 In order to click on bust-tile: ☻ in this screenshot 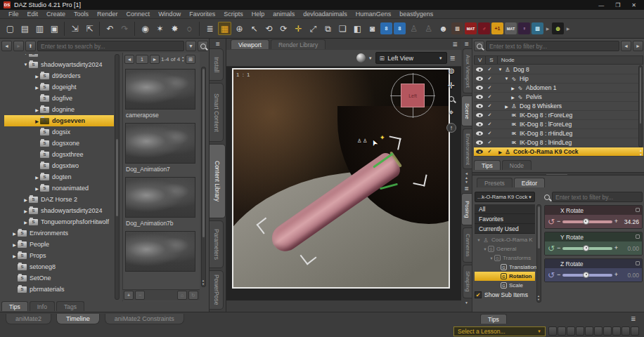, I will do `click(443, 28)`.